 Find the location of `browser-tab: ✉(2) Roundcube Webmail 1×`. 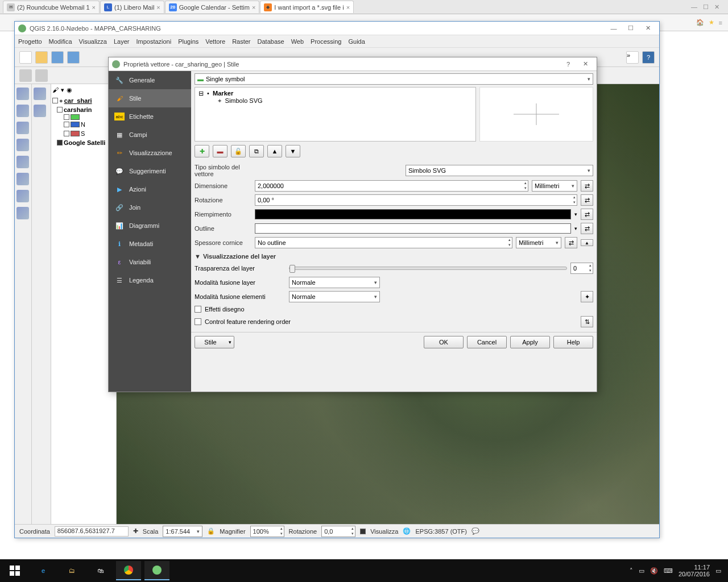

browser-tab: ✉(2) Roundcube Webmail 1× is located at coordinates (51, 7).